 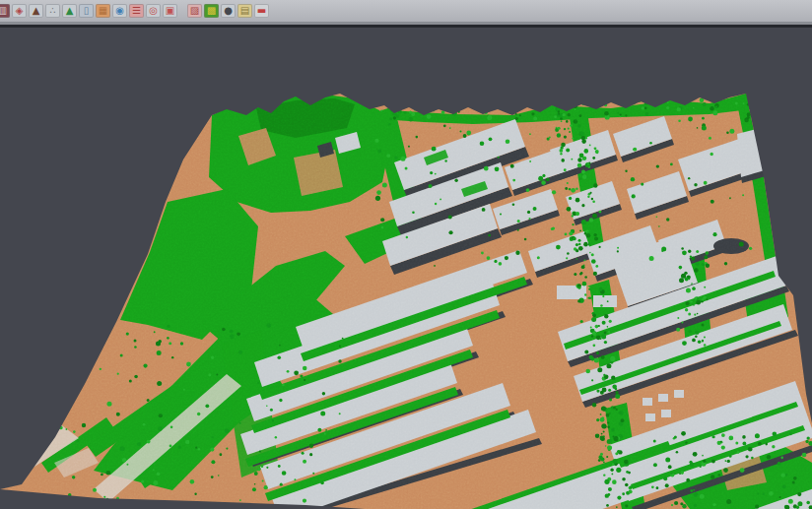 What do you see at coordinates (120, 11) in the screenshot?
I see `globe-icon: ◉` at bounding box center [120, 11].